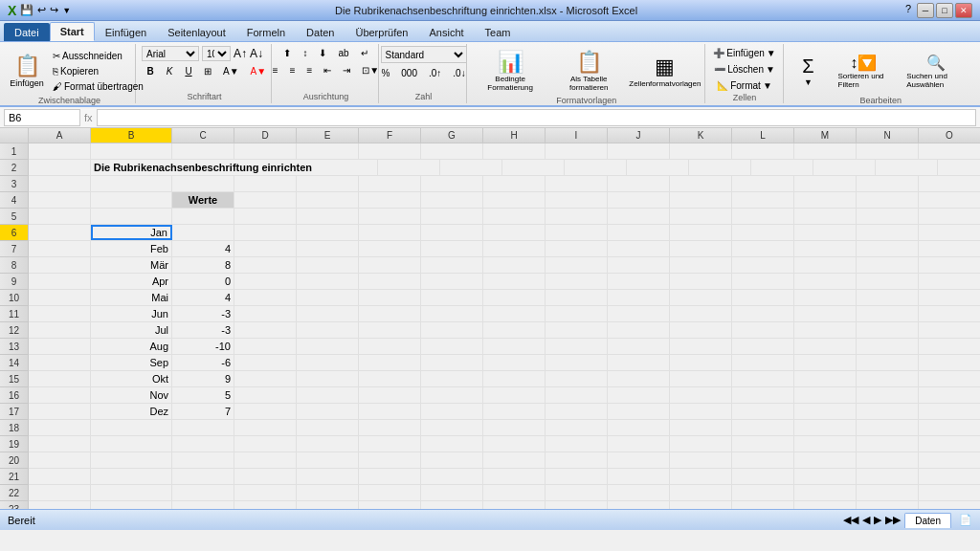 This screenshot has width=980, height=551. What do you see at coordinates (576, 314) in the screenshot?
I see `cell-I11` at bounding box center [576, 314].